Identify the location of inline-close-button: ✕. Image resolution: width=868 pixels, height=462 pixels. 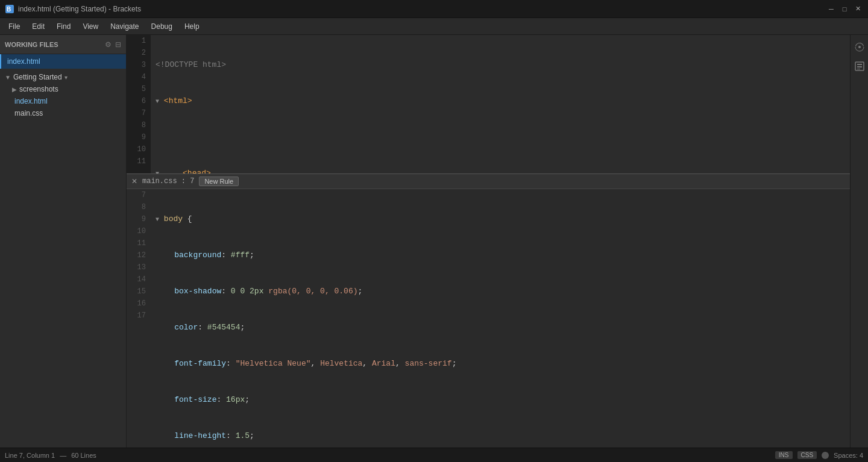
(134, 181).